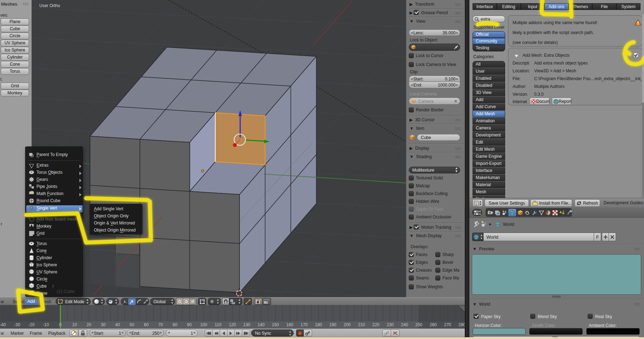 The width and height of the screenshot is (644, 339). I want to click on svg-text: 120, so click(232, 325).